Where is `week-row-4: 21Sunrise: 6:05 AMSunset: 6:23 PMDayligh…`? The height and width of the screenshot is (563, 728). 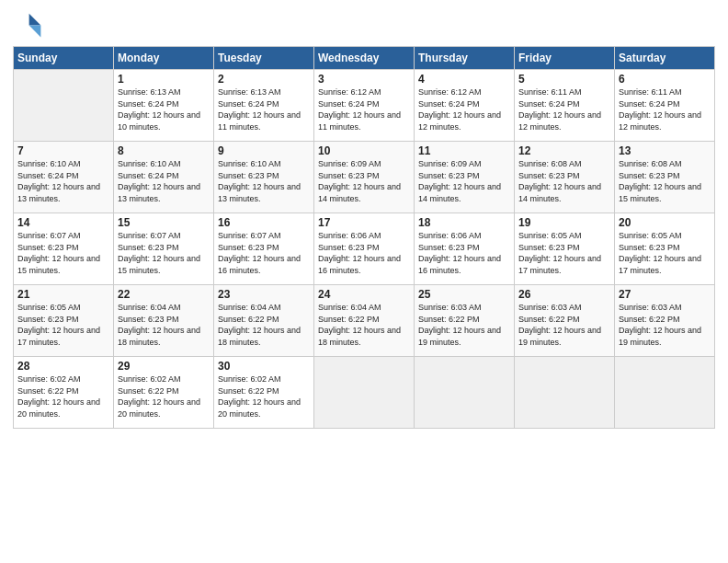
week-row-4: 21Sunrise: 6:05 AMSunset: 6:23 PMDayligh… is located at coordinates (364, 321).